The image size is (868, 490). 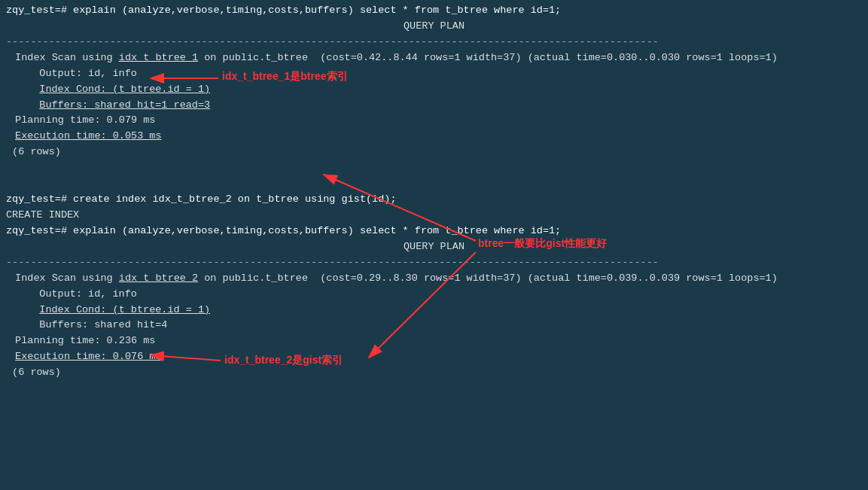 What do you see at coordinates (434, 74) in the screenshot?
I see `line-5: Output: id, info` at bounding box center [434, 74].